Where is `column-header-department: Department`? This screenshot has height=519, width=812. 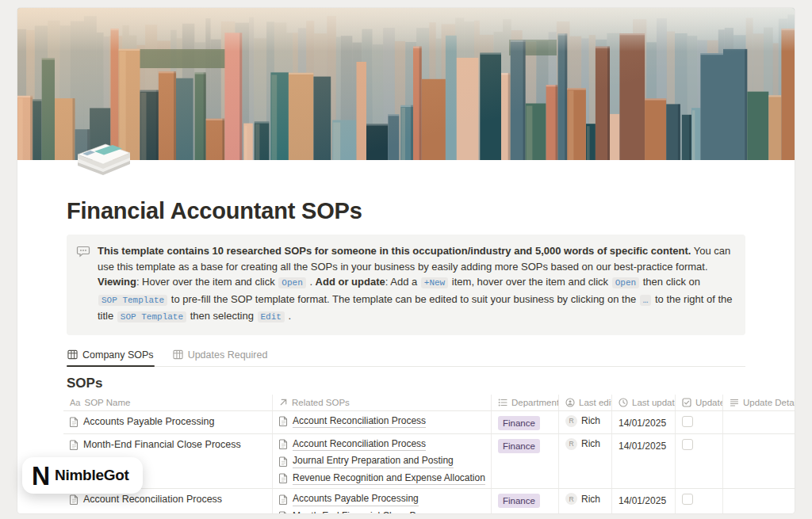
column-header-department: Department is located at coordinates (525, 403).